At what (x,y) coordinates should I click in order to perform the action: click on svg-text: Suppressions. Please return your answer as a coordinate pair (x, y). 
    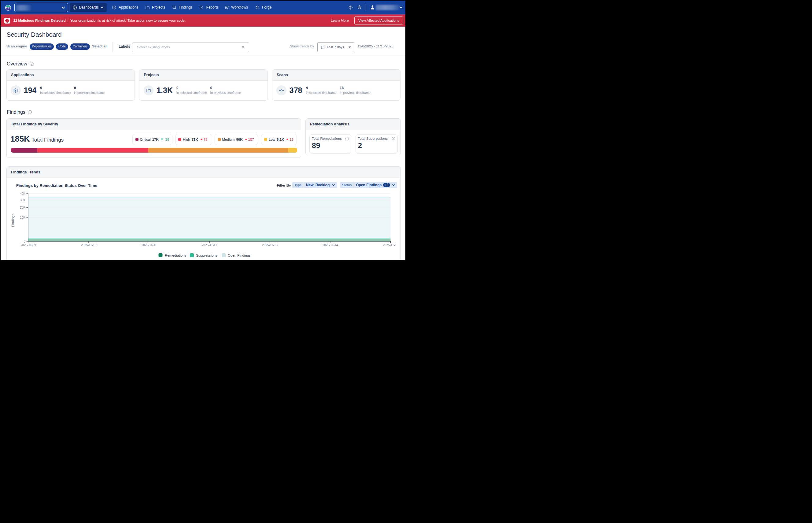
    Looking at the image, I should click on (206, 255).